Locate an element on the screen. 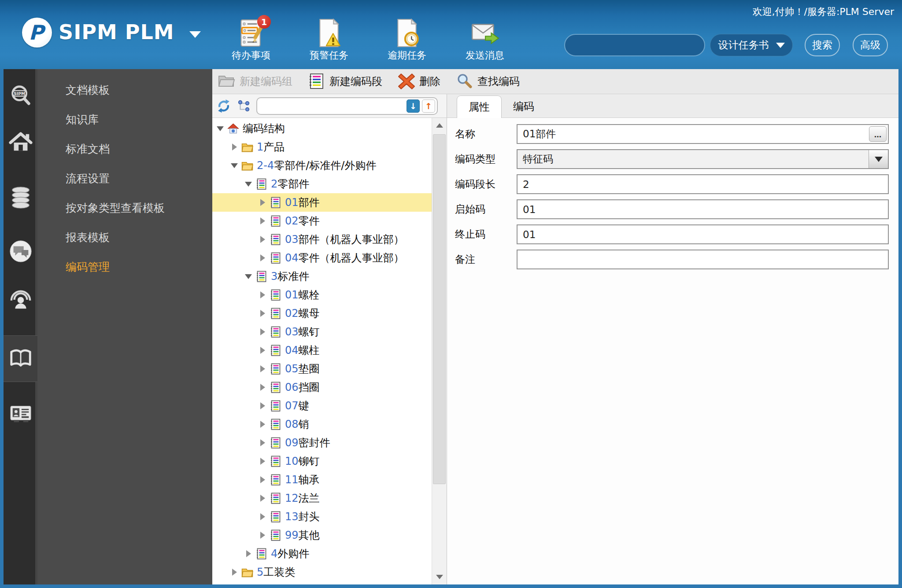 The image size is (902, 588). tree-node: 2-4零部件/标准件/外购件 is located at coordinates (322, 165).